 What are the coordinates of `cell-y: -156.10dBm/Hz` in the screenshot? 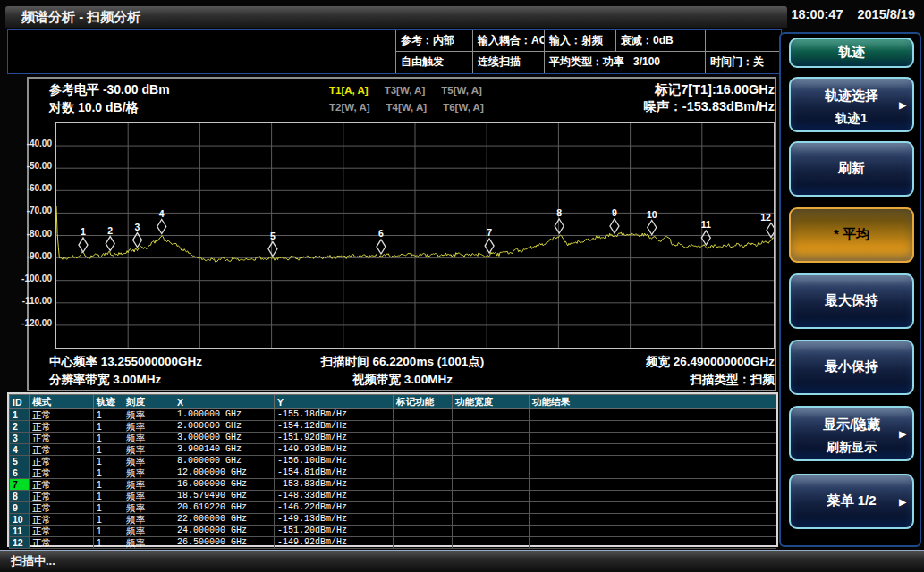 It's located at (335, 461).